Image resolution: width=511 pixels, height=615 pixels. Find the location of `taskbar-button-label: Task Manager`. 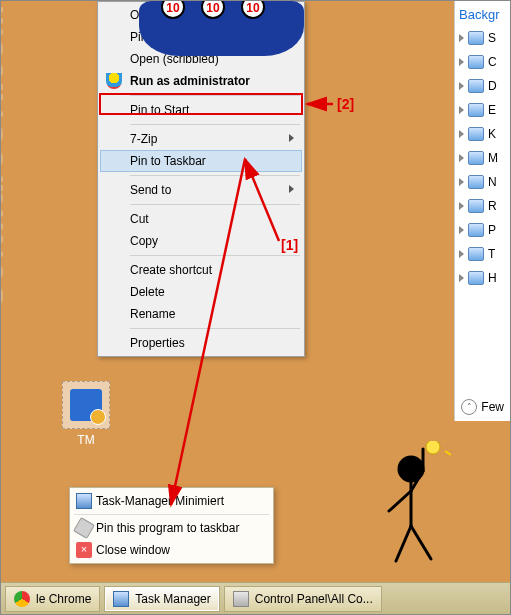

taskbar-button-label: Task Manager is located at coordinates (172, 599).